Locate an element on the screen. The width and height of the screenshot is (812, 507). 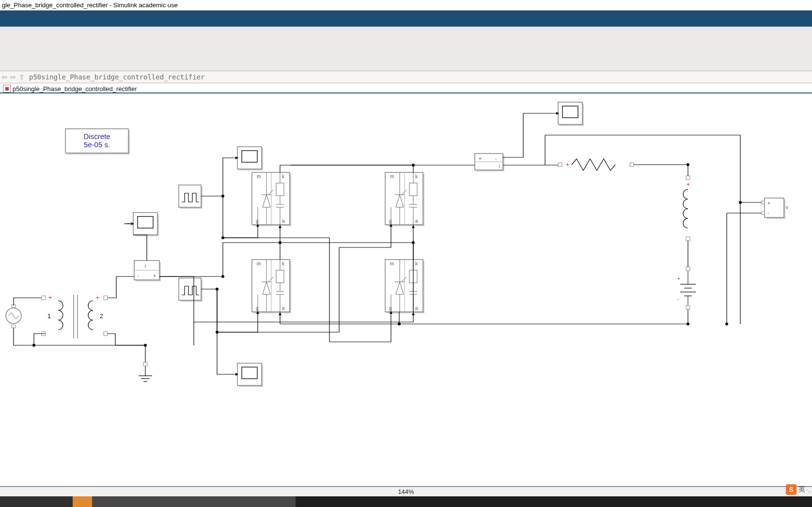
window-title: gle_Phase_bridge_controlled_rectifier - … is located at coordinates (406, 5).